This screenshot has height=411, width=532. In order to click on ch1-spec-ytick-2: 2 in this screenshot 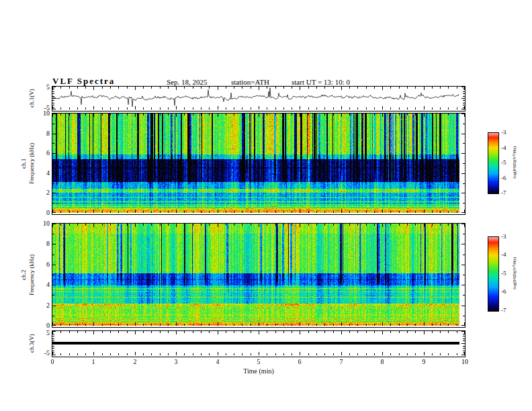, I will do `click(42, 193)`.